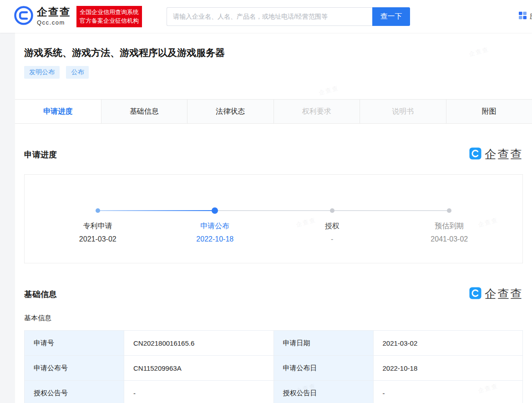 Image resolution: width=532 pixels, height=403 pixels. What do you see at coordinates (332, 239) in the screenshot?
I see `timeline-date: -` at bounding box center [332, 239].